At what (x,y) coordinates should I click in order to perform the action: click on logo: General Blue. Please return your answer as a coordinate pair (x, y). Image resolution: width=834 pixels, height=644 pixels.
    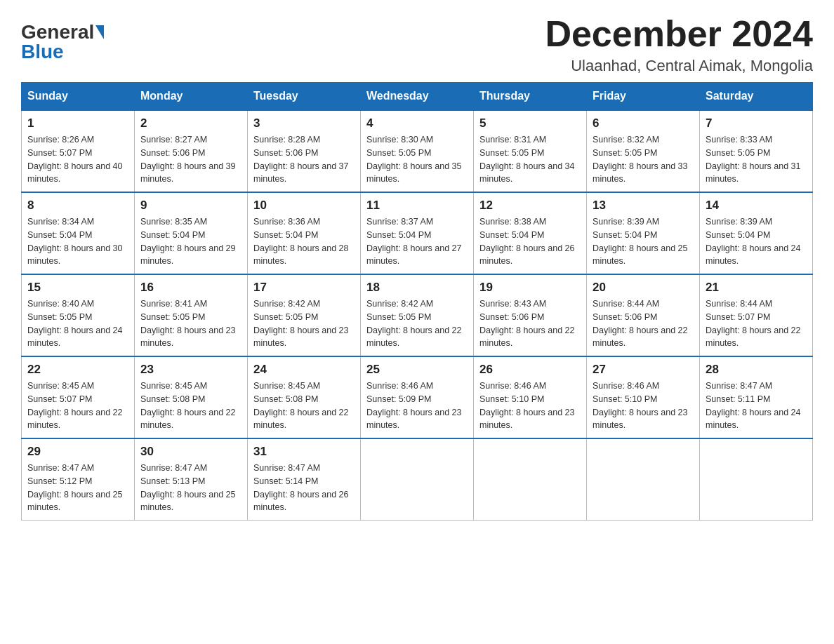
    Looking at the image, I should click on (63, 39).